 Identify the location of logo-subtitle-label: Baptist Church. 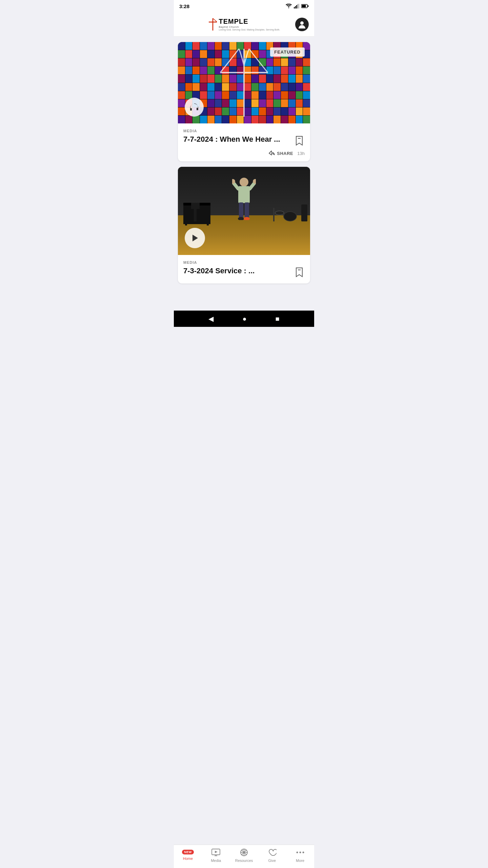
(229, 27).